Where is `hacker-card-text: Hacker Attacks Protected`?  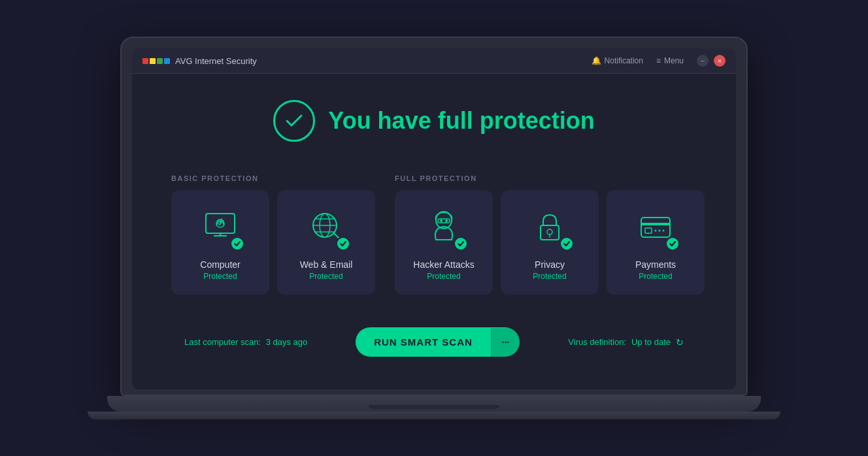
hacker-card-text: Hacker Attacks Protected is located at coordinates (443, 270).